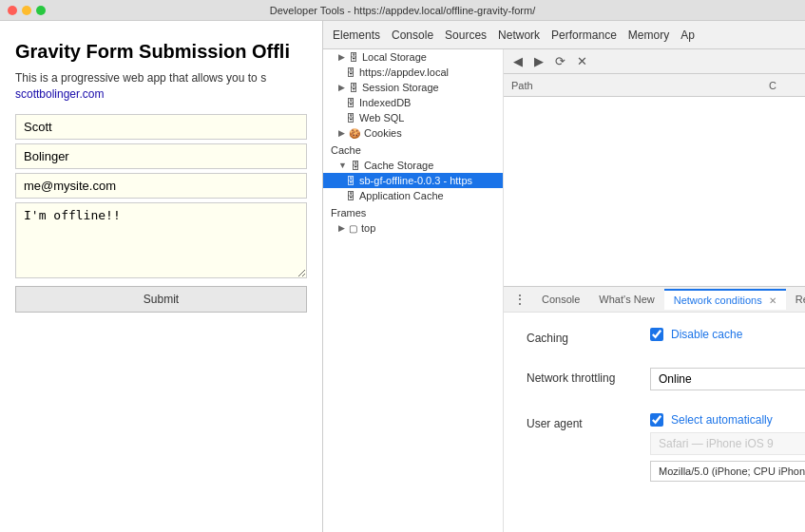  I want to click on tab-console-bottom: Console, so click(561, 299).